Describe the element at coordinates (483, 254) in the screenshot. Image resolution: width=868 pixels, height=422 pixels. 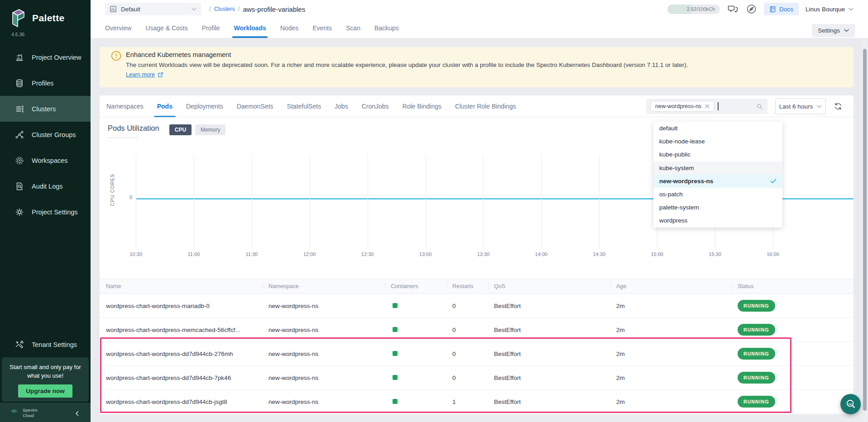
I see `x-axis-tick-label: 13:30` at that location.